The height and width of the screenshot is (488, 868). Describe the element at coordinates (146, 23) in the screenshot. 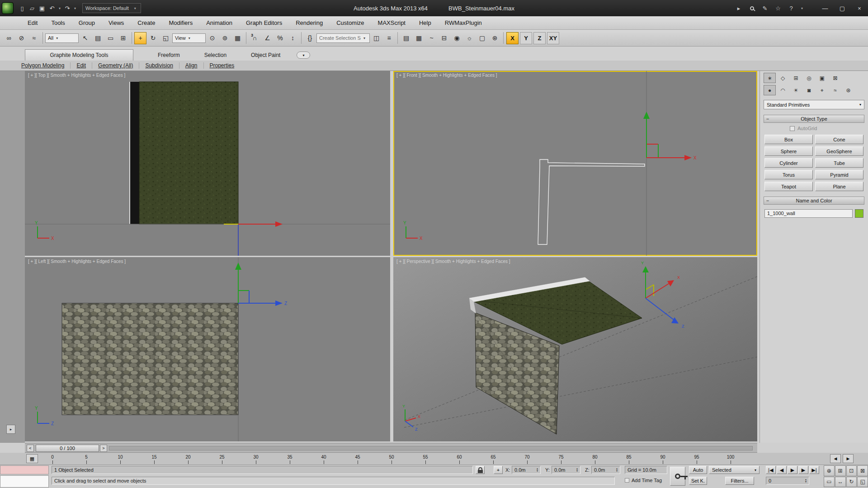

I see `menu-item-create: Create` at that location.